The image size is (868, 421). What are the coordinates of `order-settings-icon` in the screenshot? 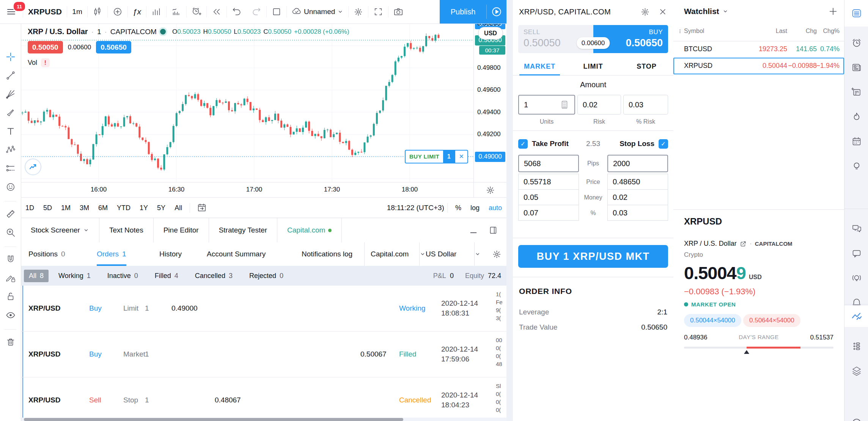 It's located at (645, 12).